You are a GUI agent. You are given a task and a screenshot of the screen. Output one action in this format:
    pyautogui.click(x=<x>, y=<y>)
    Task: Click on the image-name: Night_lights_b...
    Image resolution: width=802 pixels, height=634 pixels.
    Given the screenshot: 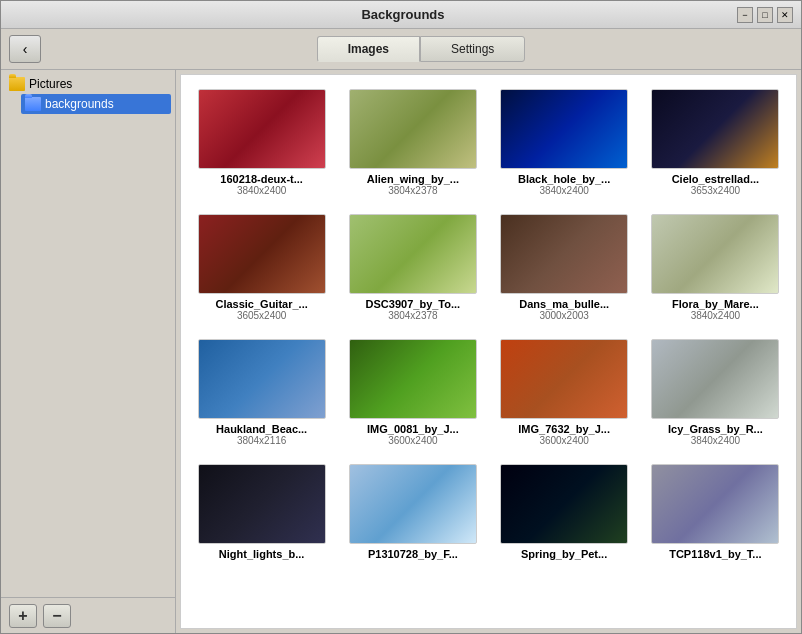 What is the action you would take?
    pyautogui.click(x=262, y=554)
    